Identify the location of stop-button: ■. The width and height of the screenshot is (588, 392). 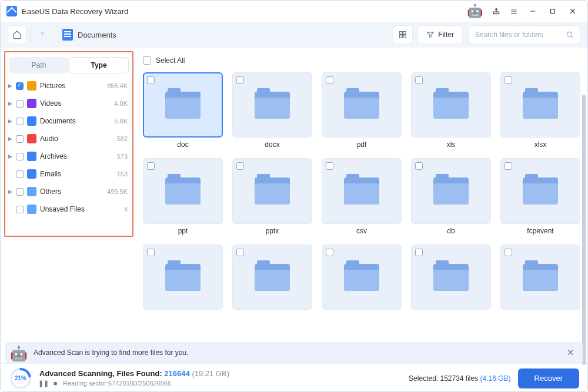
(55, 383).